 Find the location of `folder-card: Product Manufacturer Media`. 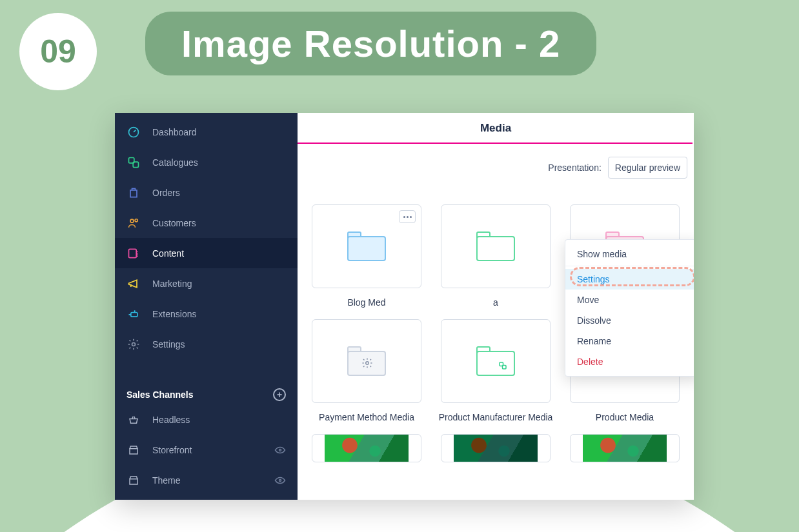

folder-card: Product Manufacturer Media is located at coordinates (496, 371).